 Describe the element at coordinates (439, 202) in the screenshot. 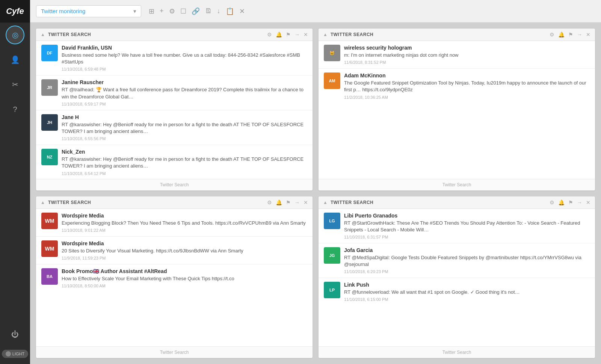

I see `widget-4-title: TWITTER SEARCH` at that location.